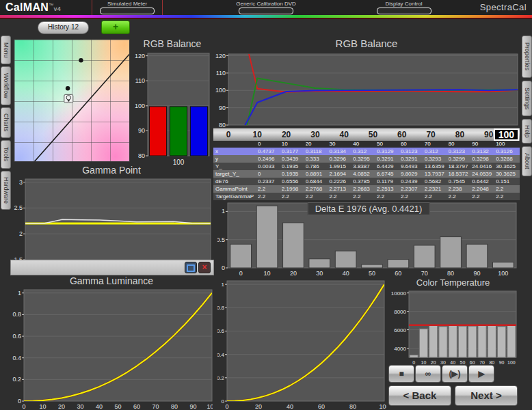 This screenshot has height=410, width=532. I want to click on axis-level-selected: 100, so click(506, 135).